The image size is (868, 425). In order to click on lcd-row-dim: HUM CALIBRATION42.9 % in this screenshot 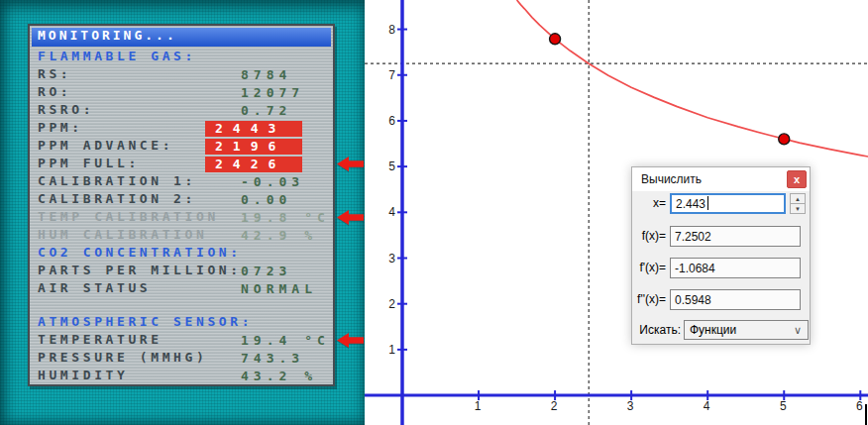, I will do `click(181, 236)`.